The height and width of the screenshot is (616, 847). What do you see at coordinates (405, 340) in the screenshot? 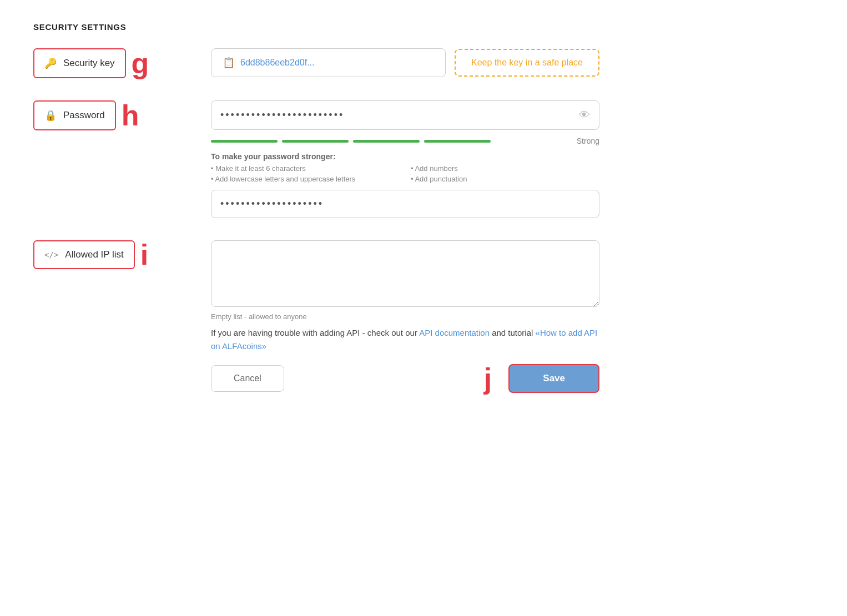
I see `api-info: If you are having trouble with adding AP…` at bounding box center [405, 340].